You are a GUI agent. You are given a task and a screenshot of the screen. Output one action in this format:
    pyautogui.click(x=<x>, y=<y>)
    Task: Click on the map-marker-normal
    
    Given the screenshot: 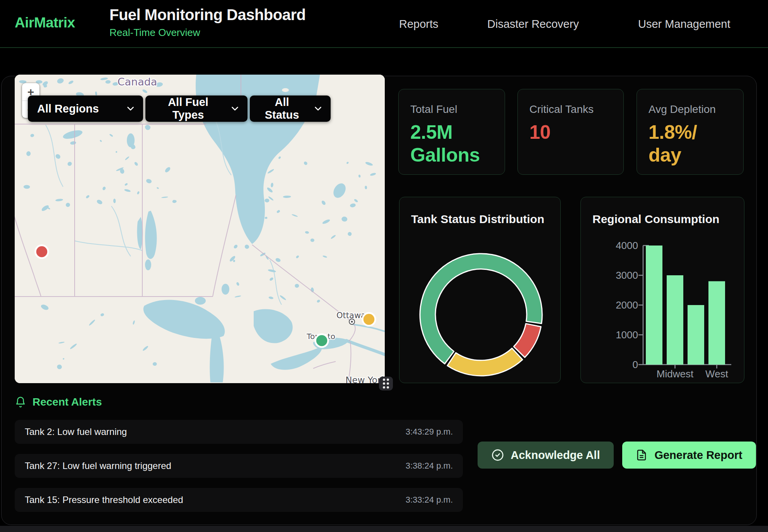 What is the action you would take?
    pyautogui.click(x=322, y=341)
    